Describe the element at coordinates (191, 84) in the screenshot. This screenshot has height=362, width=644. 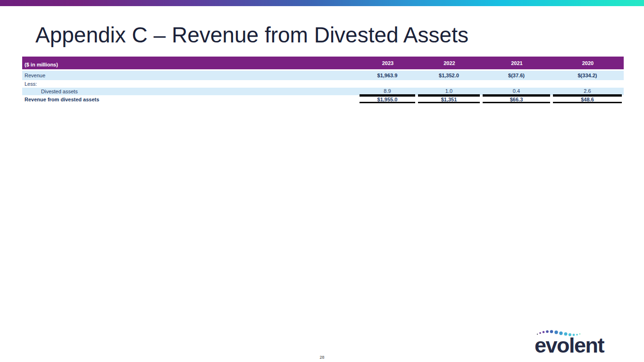
I see `row-label: Less:` at that location.